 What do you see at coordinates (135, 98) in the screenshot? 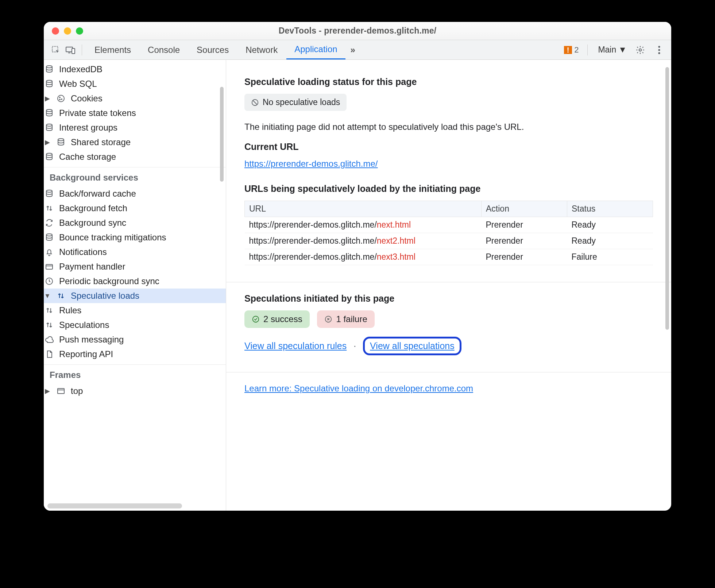
I see `sidebar-item-cookies: ▶ Cookies` at bounding box center [135, 98].